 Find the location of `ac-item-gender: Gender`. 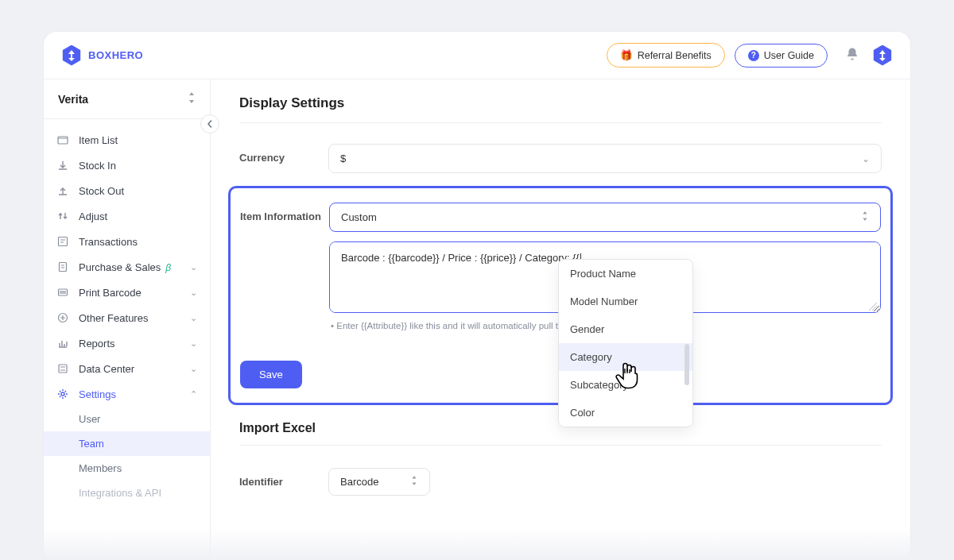

ac-item-gender: Gender is located at coordinates (626, 329).